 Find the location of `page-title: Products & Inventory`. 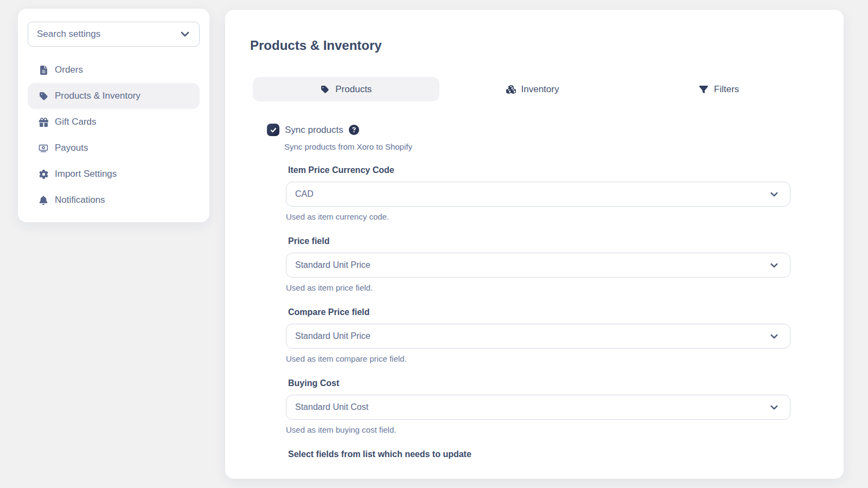

page-title: Products & Inventory is located at coordinates (547, 46).